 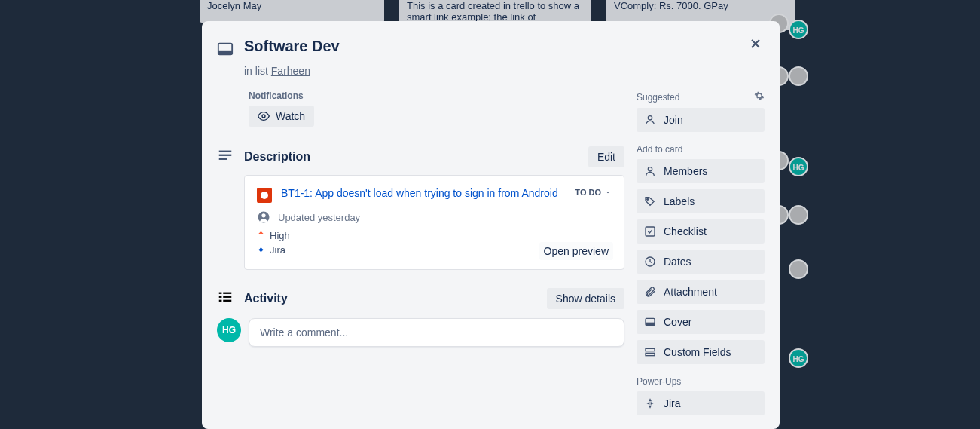 I want to click on join-button: Join, so click(x=701, y=120).